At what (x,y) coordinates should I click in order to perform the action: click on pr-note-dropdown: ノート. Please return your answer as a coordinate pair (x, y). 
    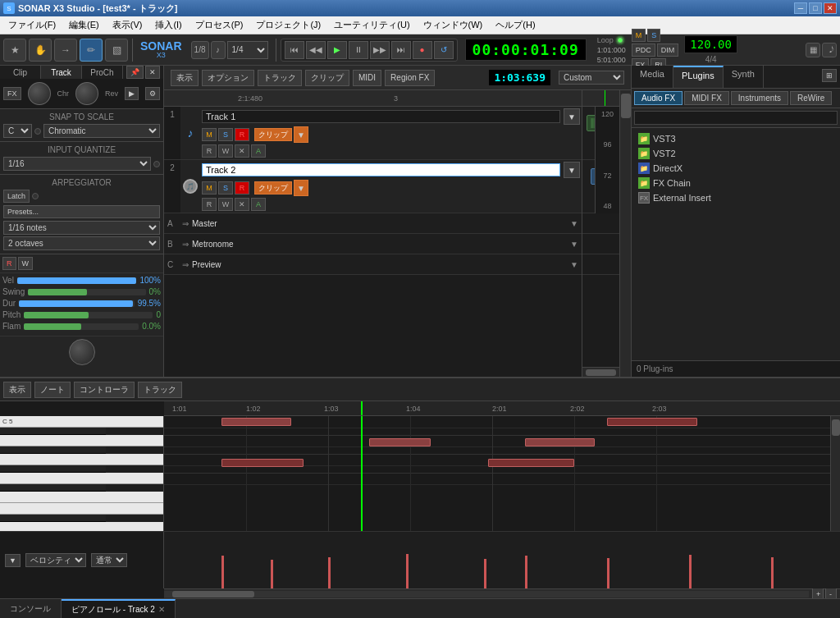
    Looking at the image, I should click on (52, 390).